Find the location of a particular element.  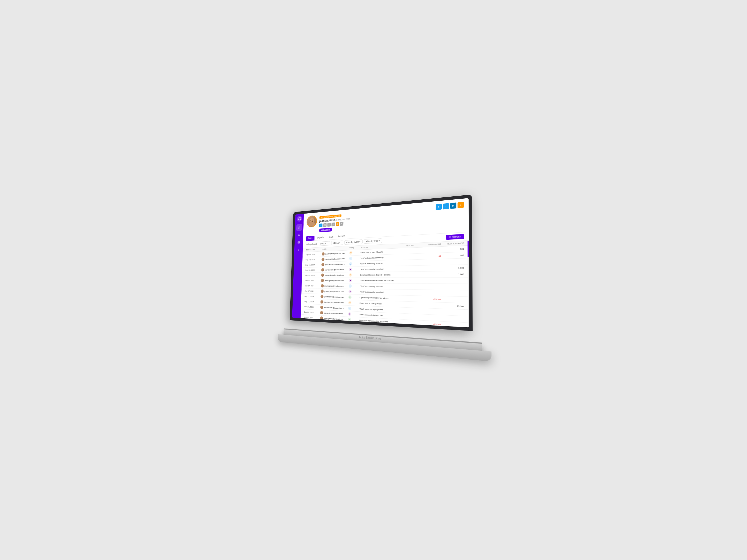

date-to-input is located at coordinates (337, 243).